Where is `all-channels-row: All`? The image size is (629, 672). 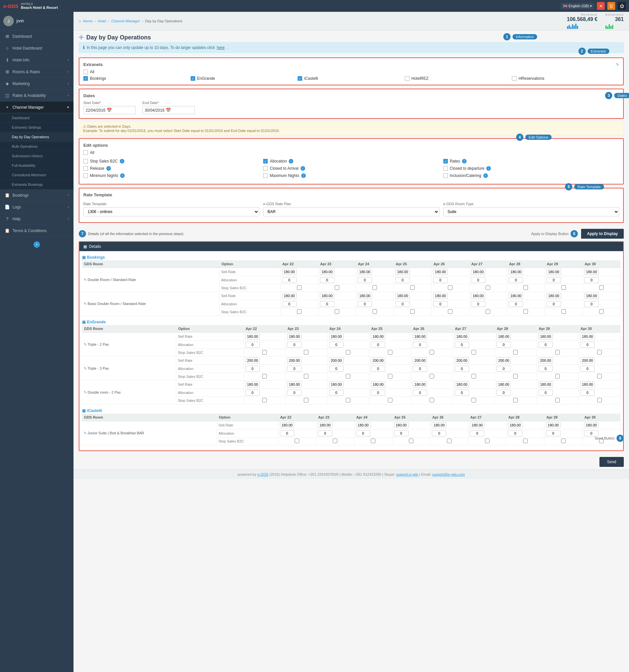
all-channels-row: All is located at coordinates (351, 72).